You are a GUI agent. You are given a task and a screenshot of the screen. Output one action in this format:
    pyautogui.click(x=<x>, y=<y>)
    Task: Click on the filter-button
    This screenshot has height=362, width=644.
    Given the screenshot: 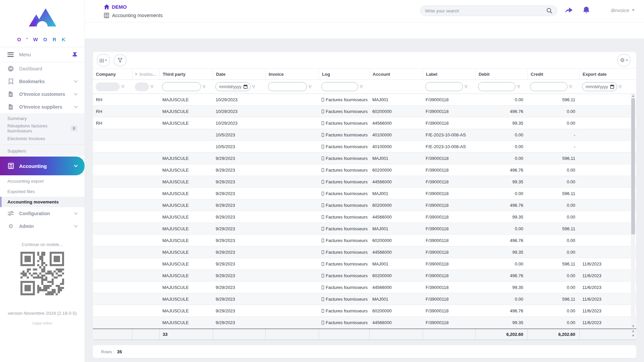 What is the action you would take?
    pyautogui.click(x=120, y=60)
    